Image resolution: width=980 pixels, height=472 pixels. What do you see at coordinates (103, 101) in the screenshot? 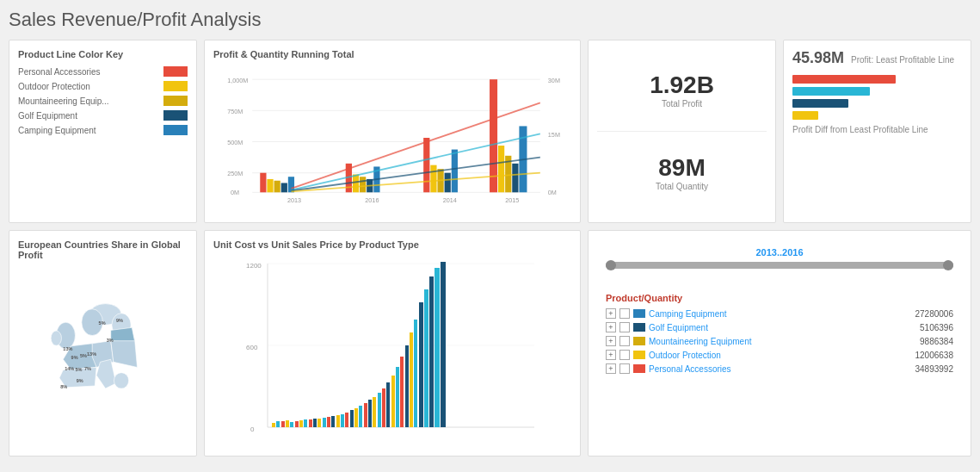
I see `color-key-item: Mountaineering Equip...` at bounding box center [103, 101].